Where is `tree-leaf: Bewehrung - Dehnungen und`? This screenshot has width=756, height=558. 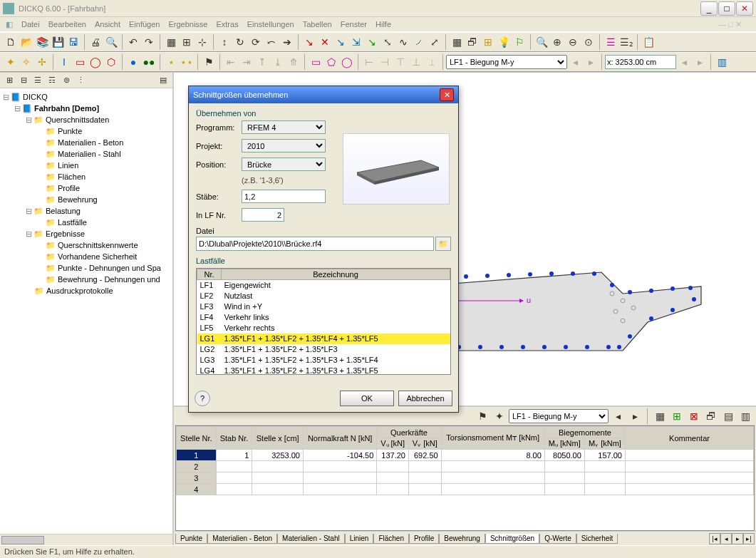 tree-leaf: Bewehrung - Dehnungen und is located at coordinates (109, 279).